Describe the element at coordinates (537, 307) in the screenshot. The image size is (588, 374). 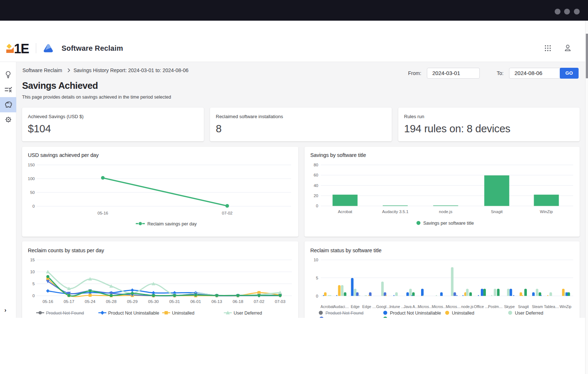
I see `svg-text: Steam` at that location.